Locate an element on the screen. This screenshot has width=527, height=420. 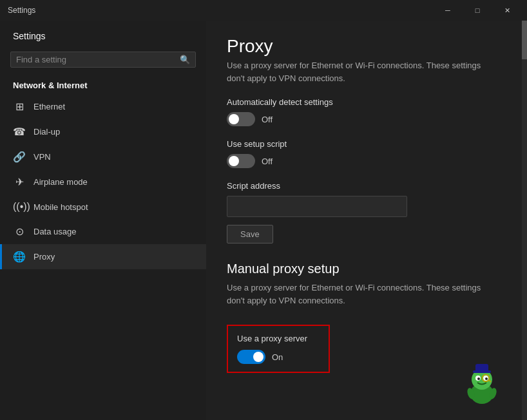
auto-detect-knob is located at coordinates (234, 119).